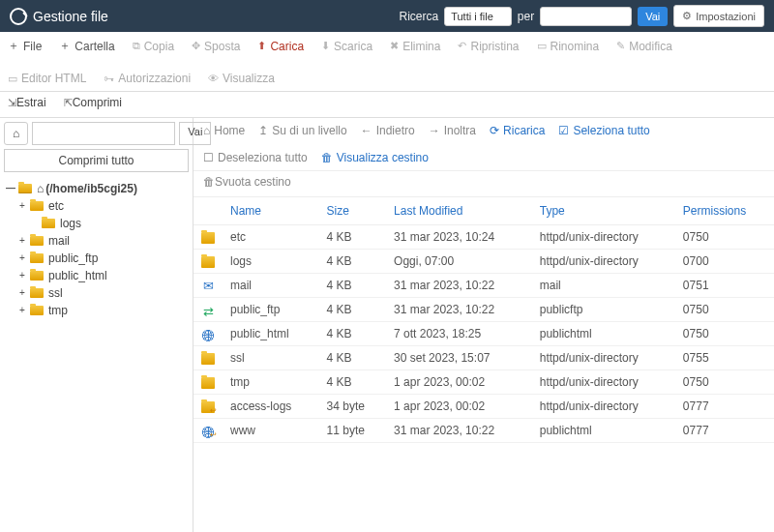 Image resolution: width=774 pixels, height=532 pixels. I want to click on key-icon: 🗝, so click(108, 78).